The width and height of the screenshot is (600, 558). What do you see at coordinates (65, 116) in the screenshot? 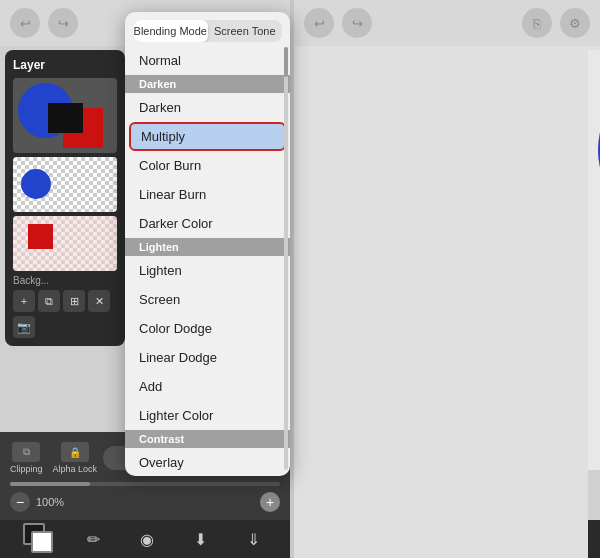
I see `layer-art` at bounding box center [65, 116].